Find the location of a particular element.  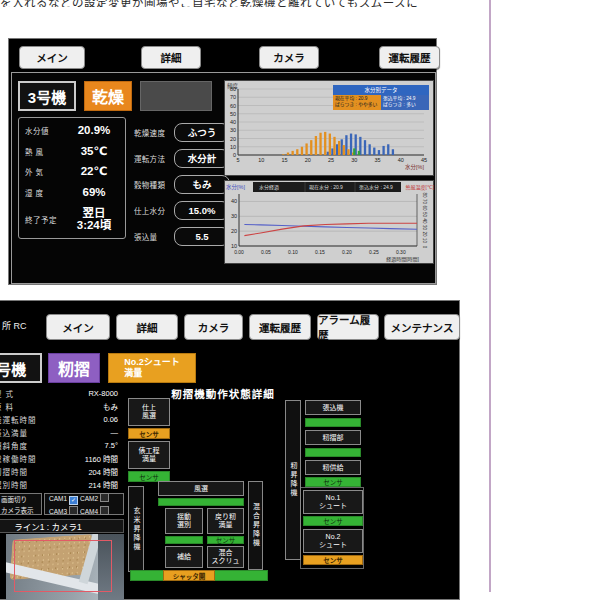

camera-checkbox-cam1: ✓ is located at coordinates (74, 500).